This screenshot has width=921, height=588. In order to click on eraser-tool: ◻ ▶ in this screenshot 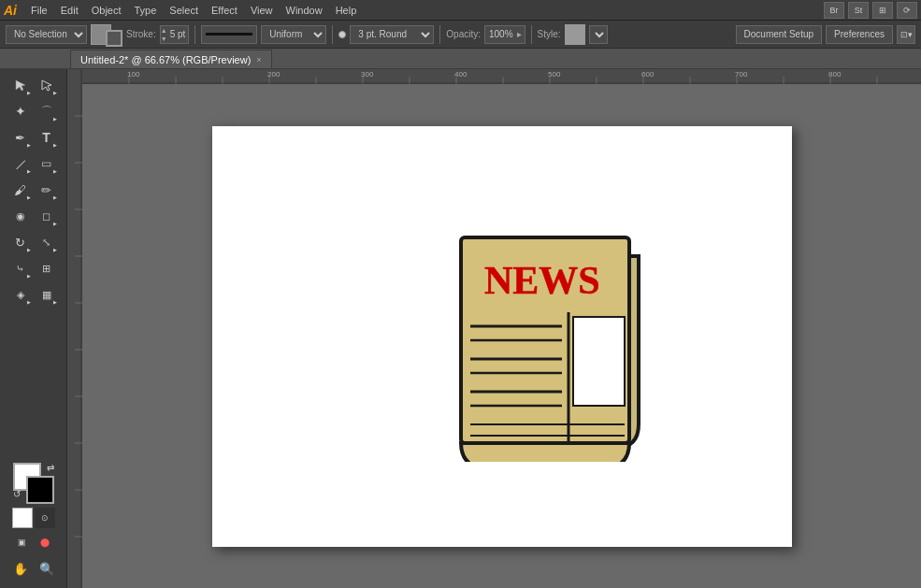, I will do `click(47, 216)`.